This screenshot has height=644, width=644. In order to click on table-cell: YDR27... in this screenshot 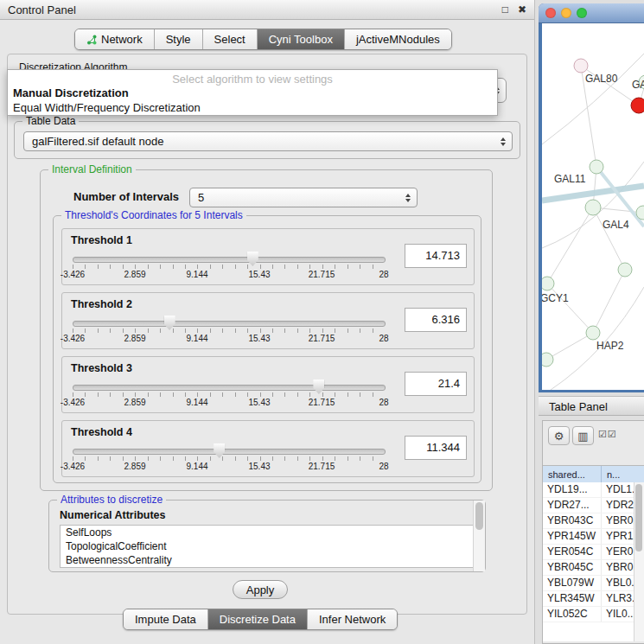, I will do `click(572, 505)`.